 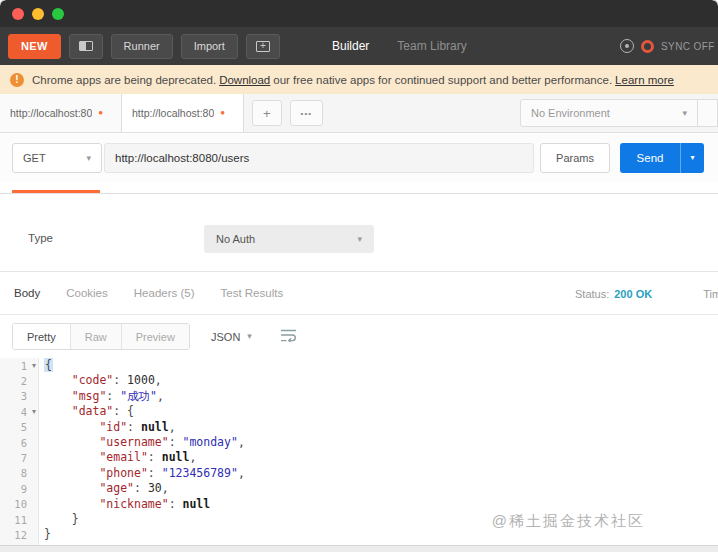 I want to click on tab-builder: Builder, so click(x=350, y=46).